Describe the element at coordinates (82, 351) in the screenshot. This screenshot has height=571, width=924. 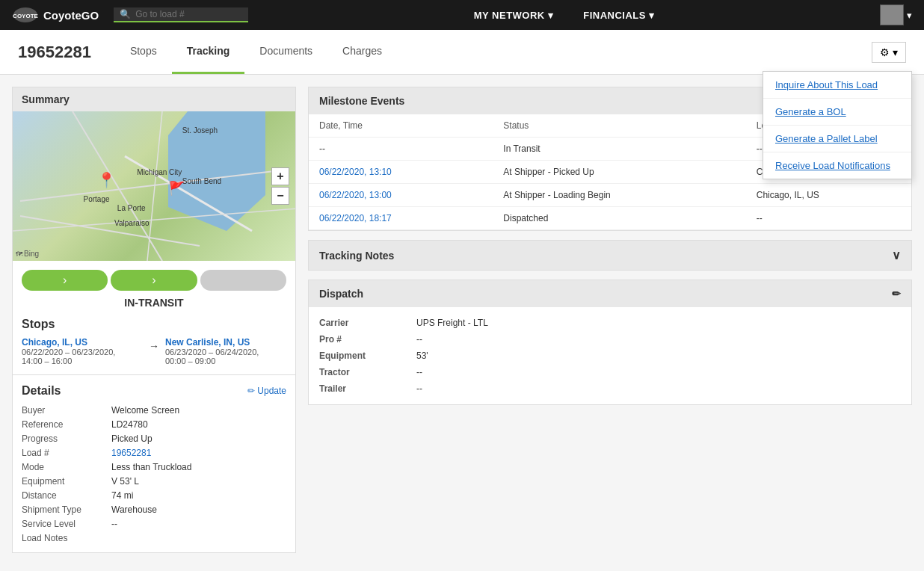
I see `stop-from: Chicago, IL, US 06/22/2020 – 06/23/2020,…` at that location.